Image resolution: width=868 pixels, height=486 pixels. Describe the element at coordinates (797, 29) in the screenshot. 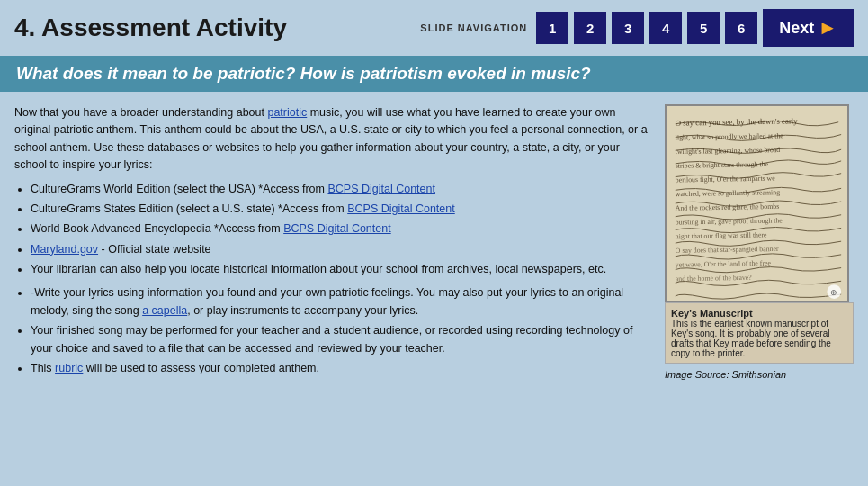

I see `next-label: Next` at that location.